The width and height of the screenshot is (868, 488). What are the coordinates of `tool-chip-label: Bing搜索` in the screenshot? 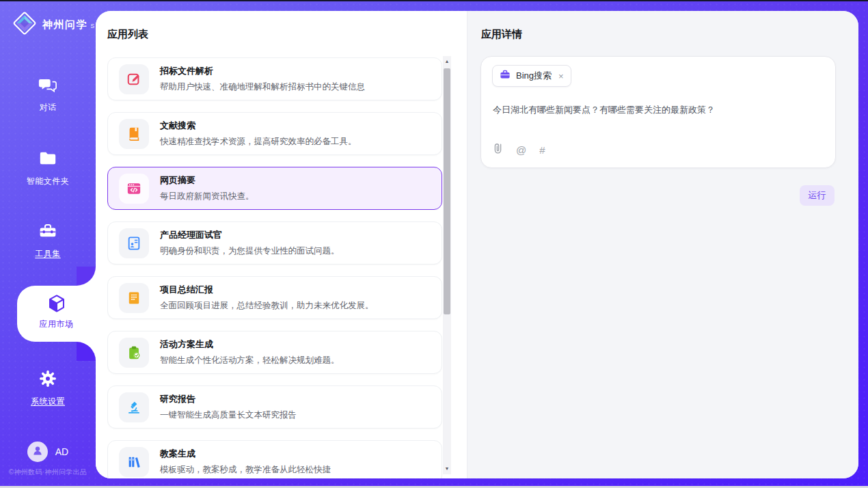 It's located at (534, 76).